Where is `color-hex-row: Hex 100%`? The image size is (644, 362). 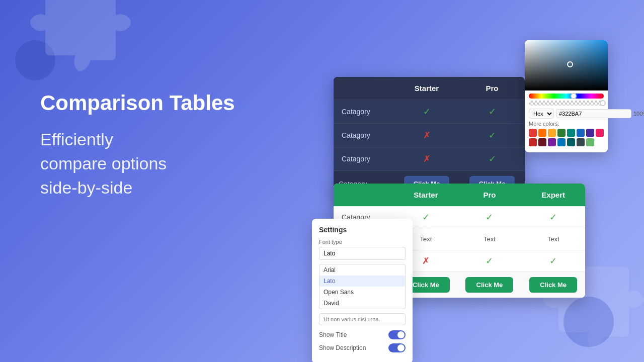 color-hex-row: Hex 100% is located at coordinates (567, 114).